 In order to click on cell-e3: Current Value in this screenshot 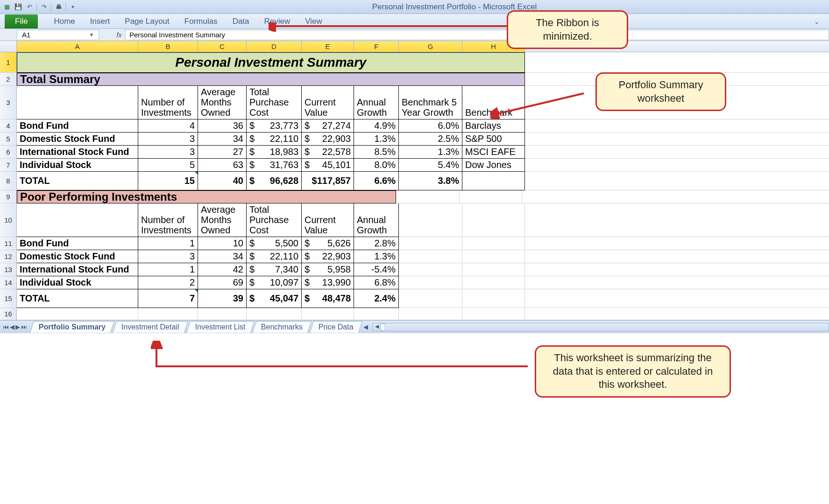, I will do `click(328, 103)`.